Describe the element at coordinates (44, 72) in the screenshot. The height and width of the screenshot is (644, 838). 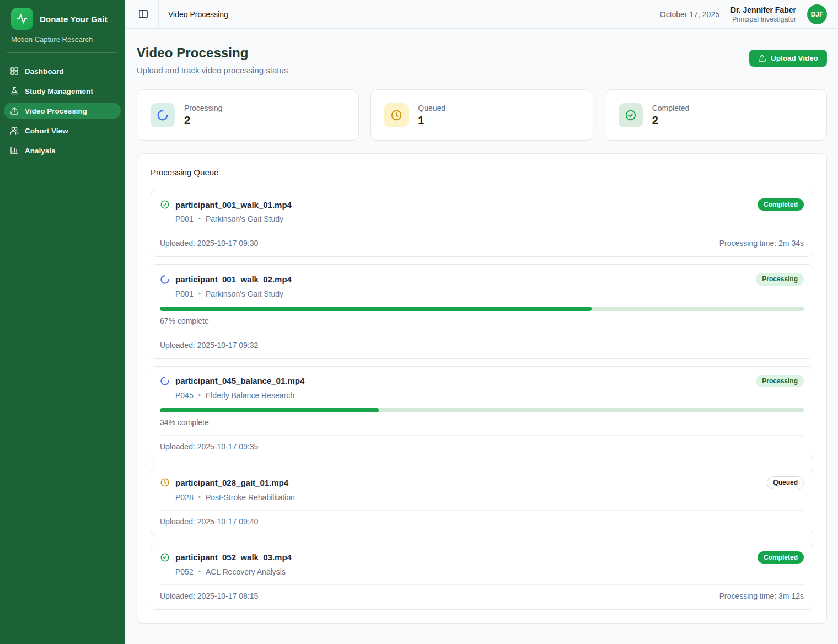
I see `sidebar-item-label: Dashboard` at that location.